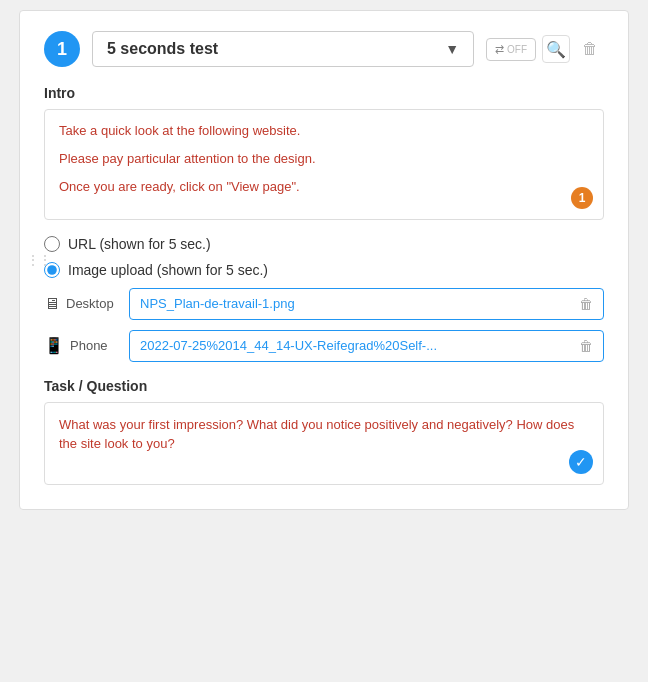  Describe the element at coordinates (288, 346) in the screenshot. I see `phone-filename: 2022-07-25%2014_44_14-UX-Reifegrad%20Sel…` at that location.